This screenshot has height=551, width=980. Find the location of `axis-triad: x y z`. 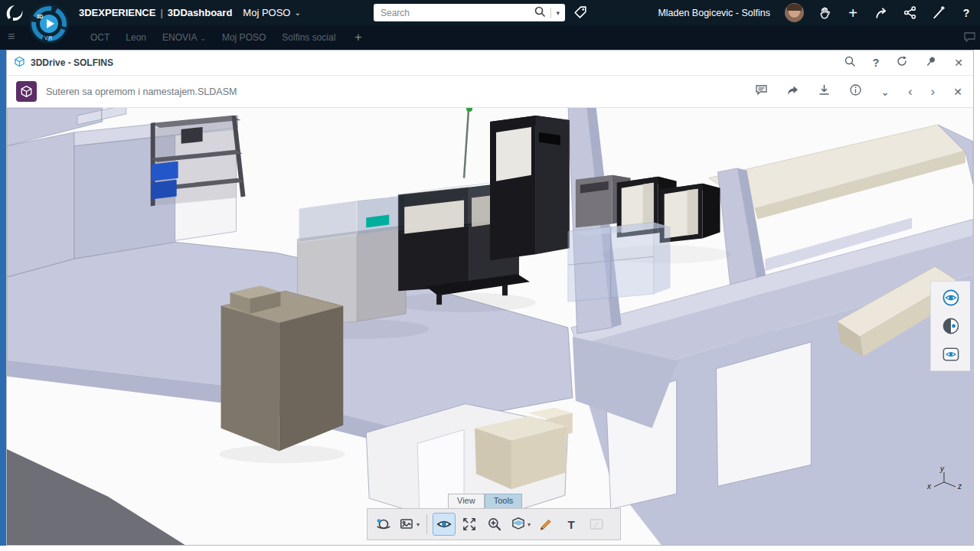

axis-triad: x y z is located at coordinates (944, 479).